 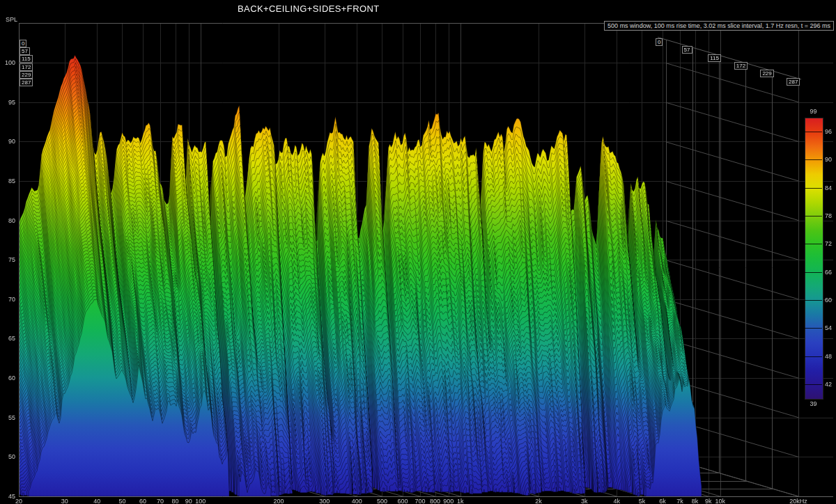 I want to click on time-label-right: 115, so click(x=715, y=58).